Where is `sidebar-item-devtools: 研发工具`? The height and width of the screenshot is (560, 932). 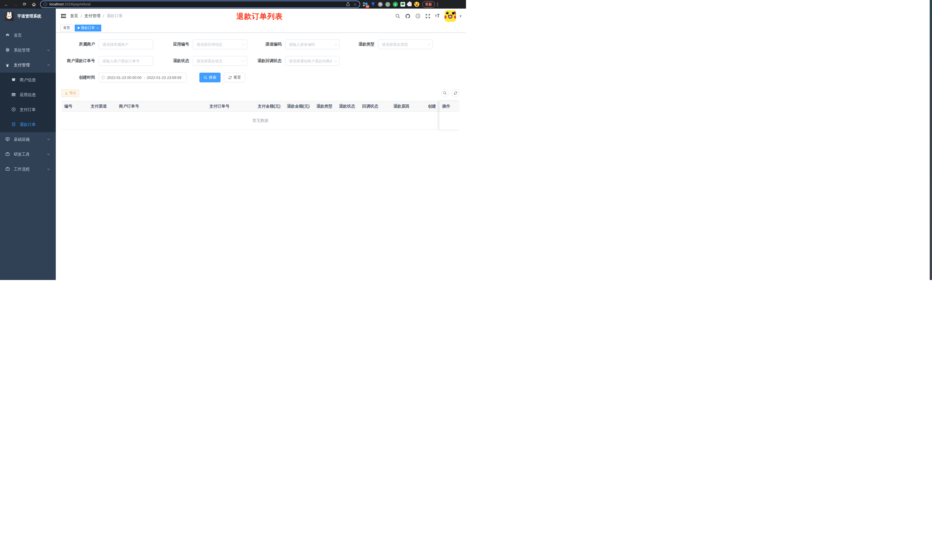
sidebar-item-devtools: 研发工具 is located at coordinates (28, 155).